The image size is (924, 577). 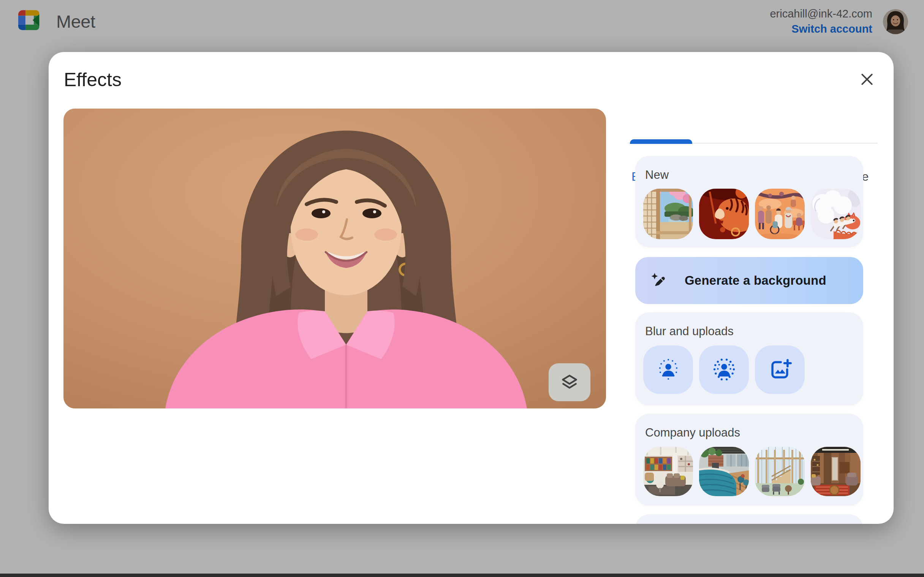 What do you see at coordinates (668, 370) in the screenshot?
I see `slight-blur-button` at bounding box center [668, 370].